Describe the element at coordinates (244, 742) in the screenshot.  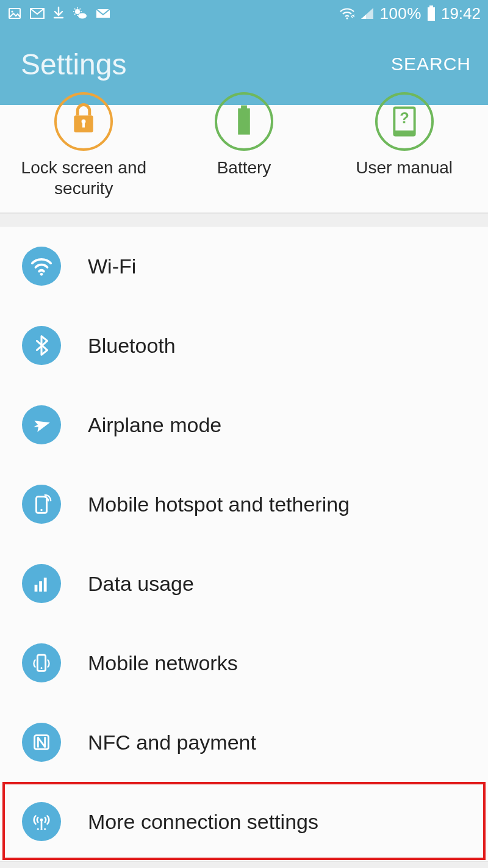
I see `settings-item-nfc-payment: NFC and payment` at that location.